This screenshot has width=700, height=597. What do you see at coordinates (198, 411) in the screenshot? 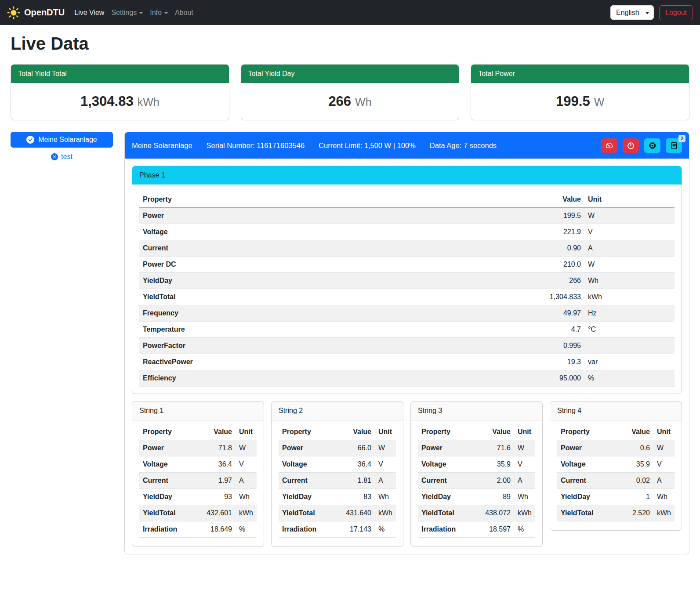
I see `string-card-title: String 1` at bounding box center [198, 411].